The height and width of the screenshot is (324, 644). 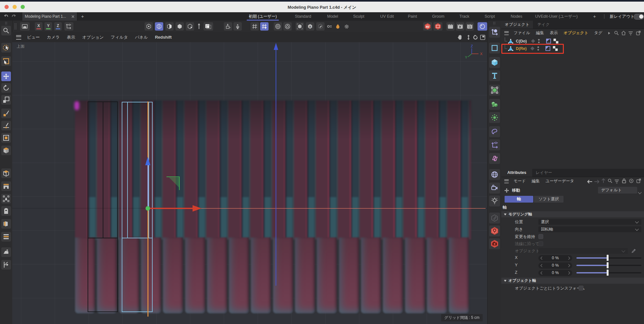 What do you see at coordinates (58, 26) in the screenshot?
I see `axis-z-lock-button: Z` at bounding box center [58, 26].